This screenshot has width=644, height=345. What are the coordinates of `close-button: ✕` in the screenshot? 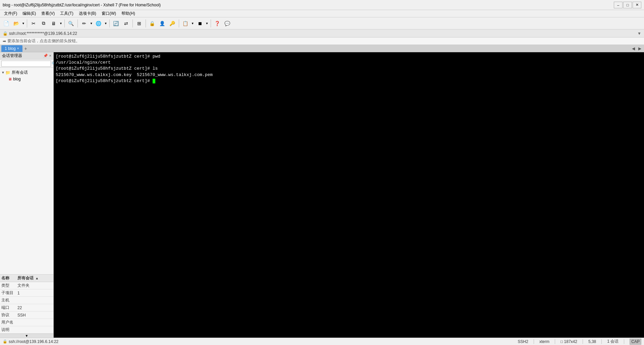 It's located at (637, 5).